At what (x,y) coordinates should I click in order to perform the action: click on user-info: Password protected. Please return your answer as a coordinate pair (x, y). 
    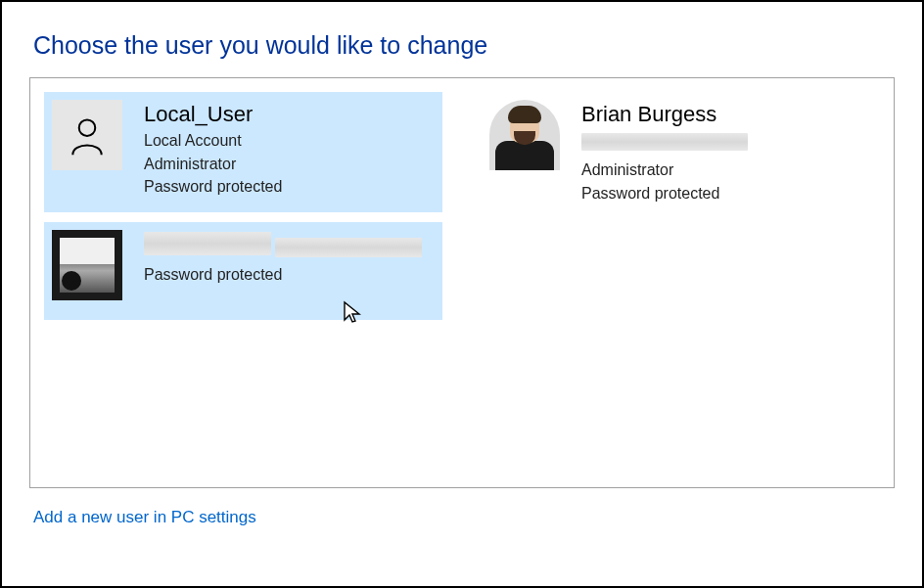
    Looking at the image, I should click on (283, 258).